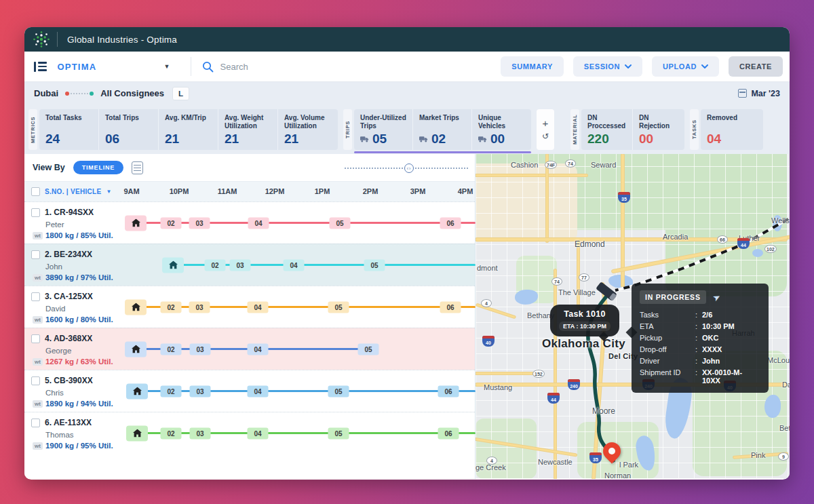 The height and width of the screenshot is (504, 814). I want to click on metric-card: Avg. Volume Utilization21, so click(308, 130).